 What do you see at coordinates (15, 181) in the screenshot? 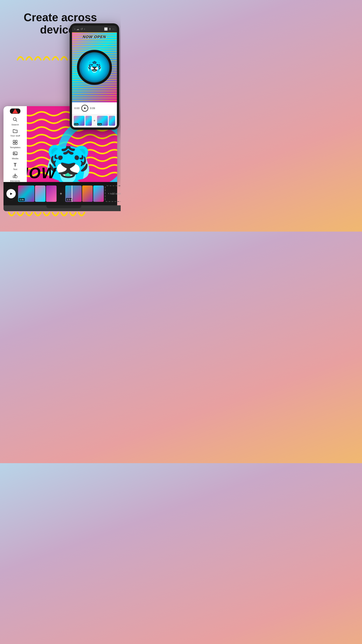
I see `sidebar-elements-label: Elements` at bounding box center [15, 181].